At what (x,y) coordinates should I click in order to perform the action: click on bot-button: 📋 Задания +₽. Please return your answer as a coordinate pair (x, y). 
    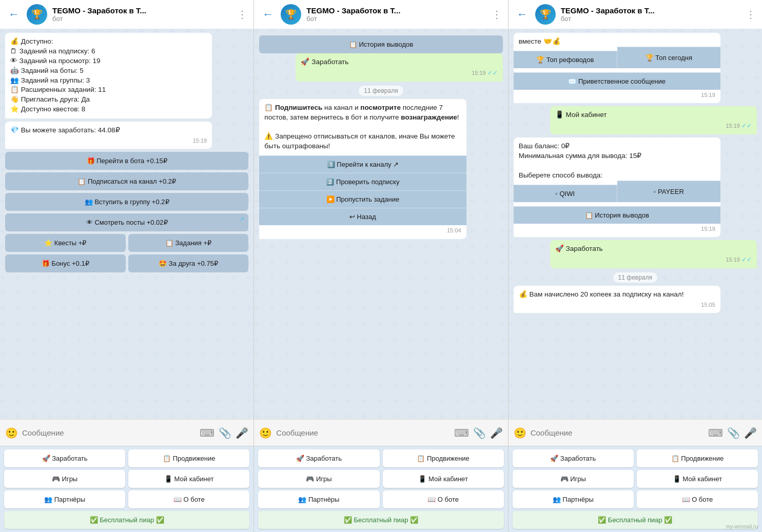
    Looking at the image, I should click on (189, 243).